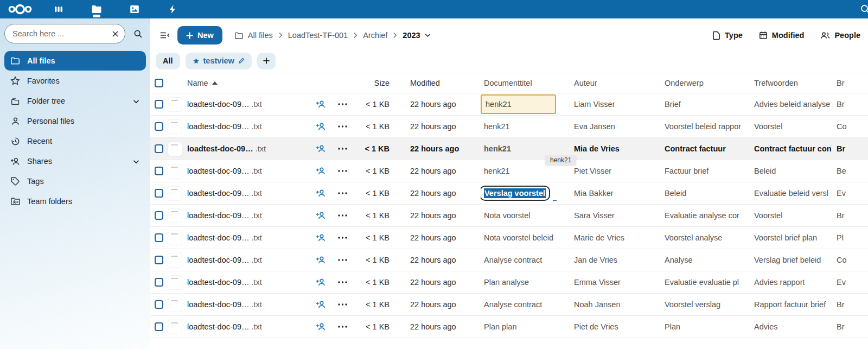 The width and height of the screenshot is (868, 349). I want to click on cell-auteur: Jan de Vries, so click(620, 260).